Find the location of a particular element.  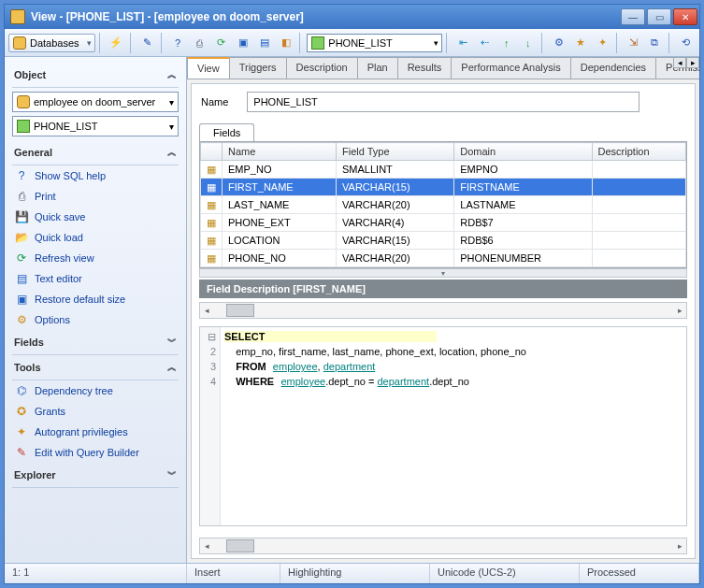

lightning-icon: ⚡ is located at coordinates (116, 43).